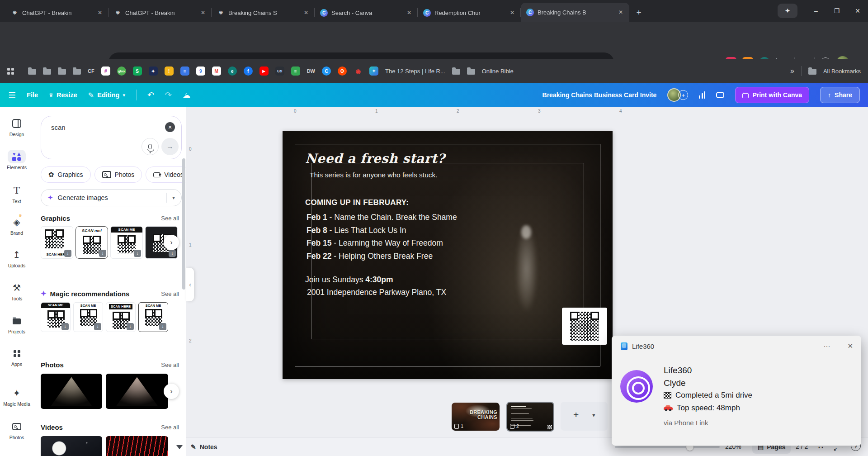  Describe the element at coordinates (185, 71) in the screenshot. I see `bookmark-docs-icon: ≡` at that location.